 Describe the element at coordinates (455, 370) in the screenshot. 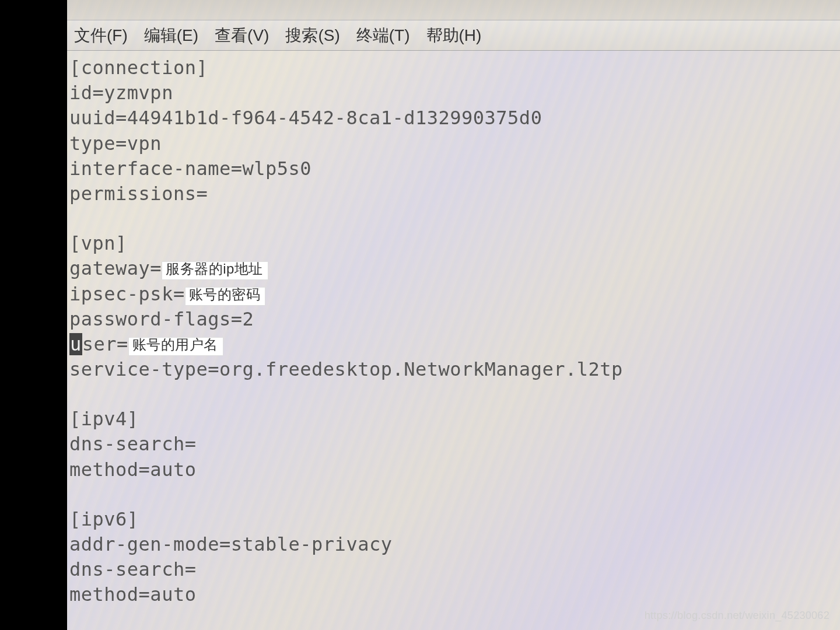

I see `config-service-type: service-type=org.freedesktop.NetworkMana…` at that location.